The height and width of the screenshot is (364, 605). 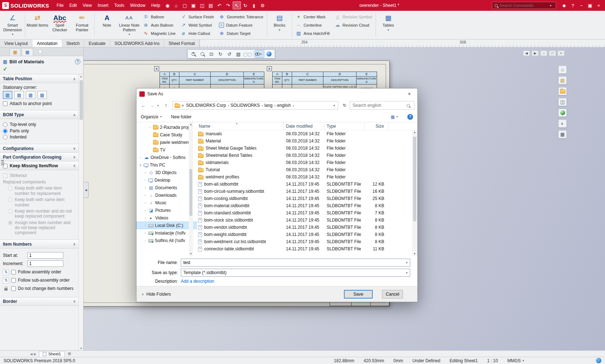 What do you see at coordinates (388, 25) in the screenshot?
I see `tables-button: ▦ Tables ▾` at bounding box center [388, 25].